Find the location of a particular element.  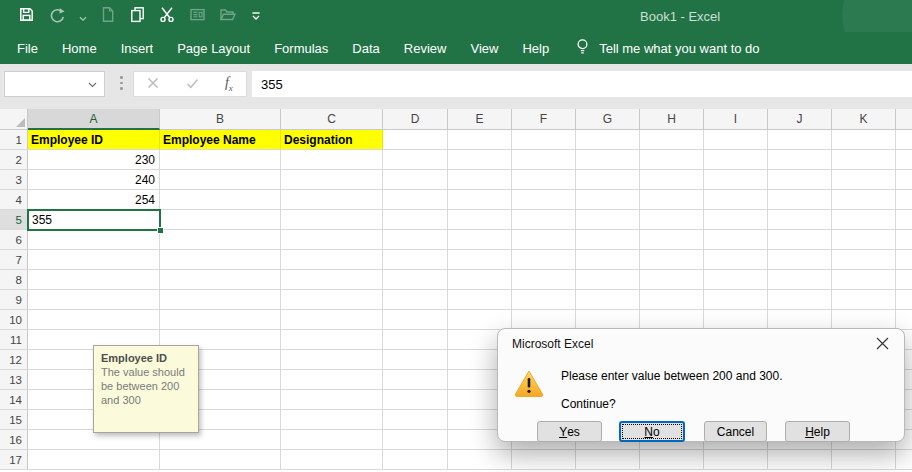

column-header-E: E is located at coordinates (480, 120).